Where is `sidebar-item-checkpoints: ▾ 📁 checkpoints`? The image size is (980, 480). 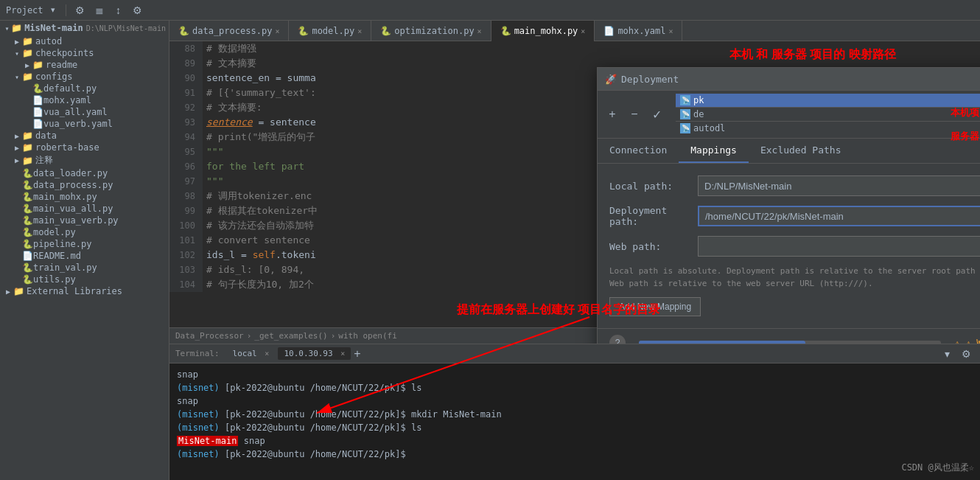 sidebar-item-checkpoints: ▾ 📁 checkpoints is located at coordinates (84, 53).